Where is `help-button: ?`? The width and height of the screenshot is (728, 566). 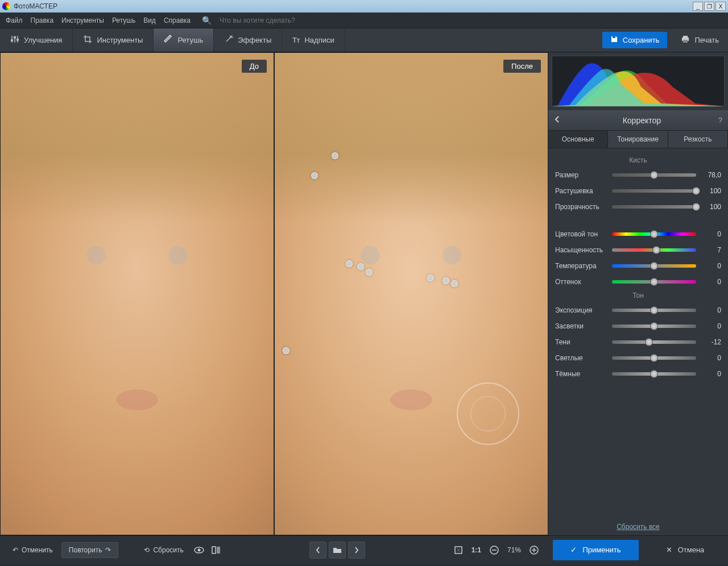
help-button: ? is located at coordinates (720, 120).